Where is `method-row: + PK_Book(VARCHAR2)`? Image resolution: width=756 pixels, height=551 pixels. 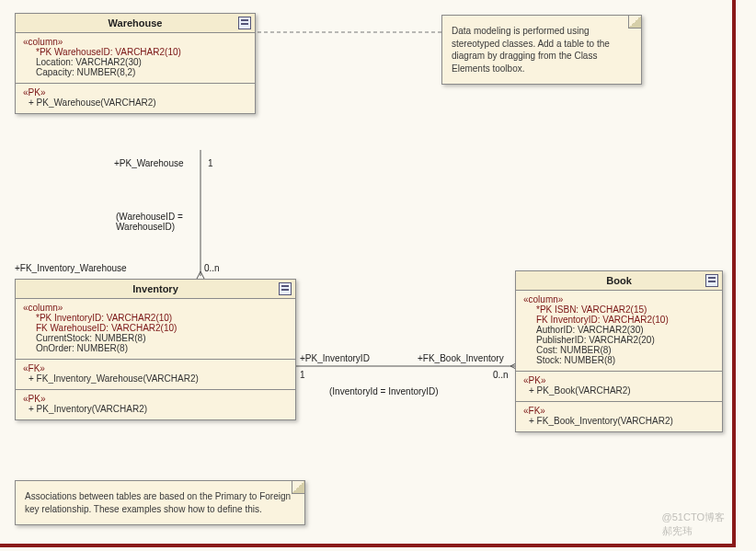
method-row: + PK_Book(VARCHAR2) is located at coordinates (619, 390).